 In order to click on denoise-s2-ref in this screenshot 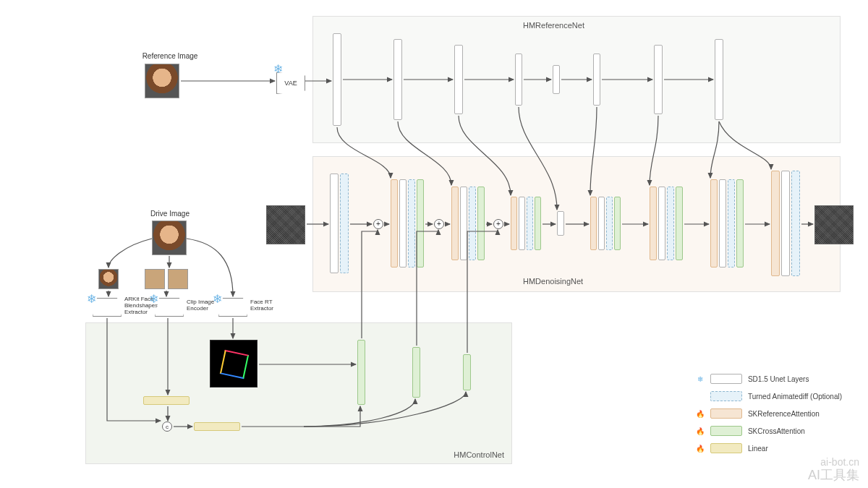, I will do `click(394, 223)`.